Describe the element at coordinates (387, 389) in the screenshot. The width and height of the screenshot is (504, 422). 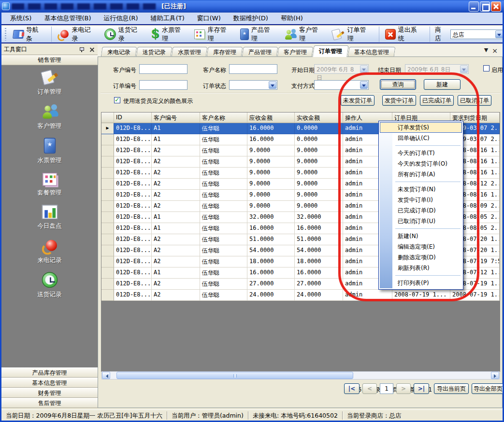
I see `page-number-input: 1` at that location.